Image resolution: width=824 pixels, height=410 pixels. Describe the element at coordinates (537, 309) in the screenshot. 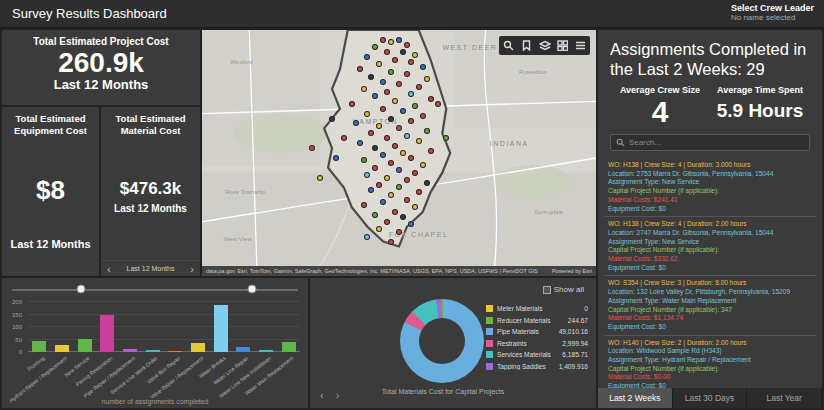

I see `legend-row: Meter Materials0` at that location.